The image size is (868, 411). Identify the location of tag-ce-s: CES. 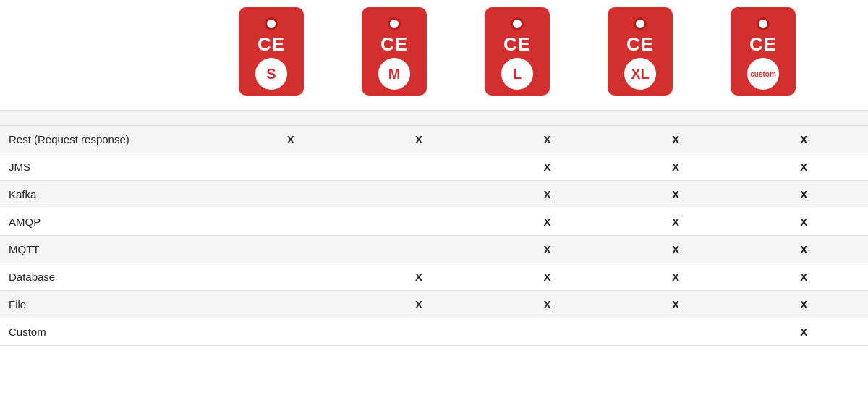
(271, 51).